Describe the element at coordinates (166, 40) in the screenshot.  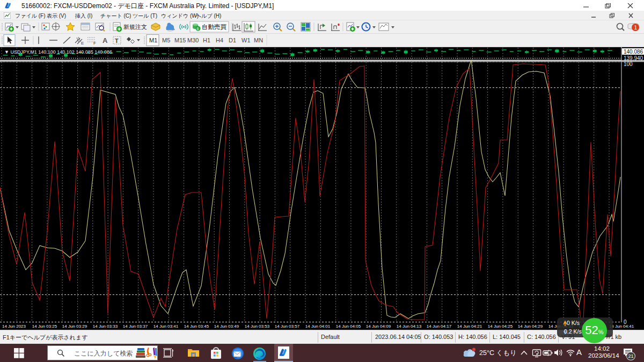
I see `svg-text: M5` at that location.